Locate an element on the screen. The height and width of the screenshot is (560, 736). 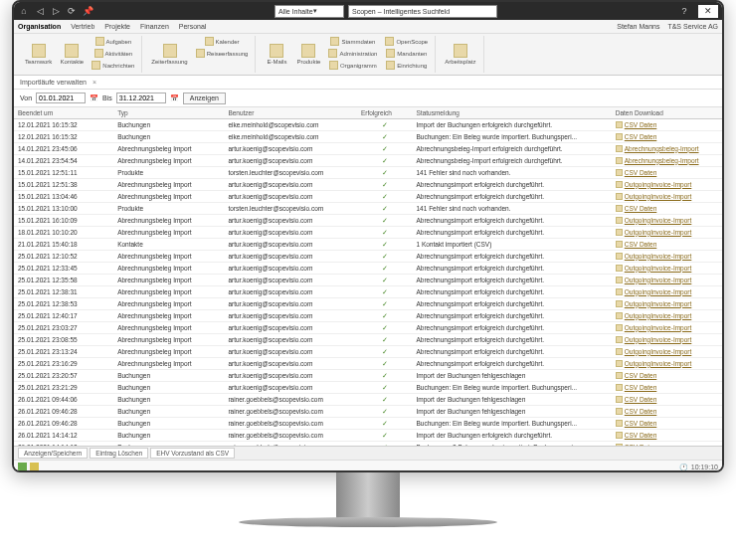
col-beendet: Beendet um is located at coordinates (64, 113).